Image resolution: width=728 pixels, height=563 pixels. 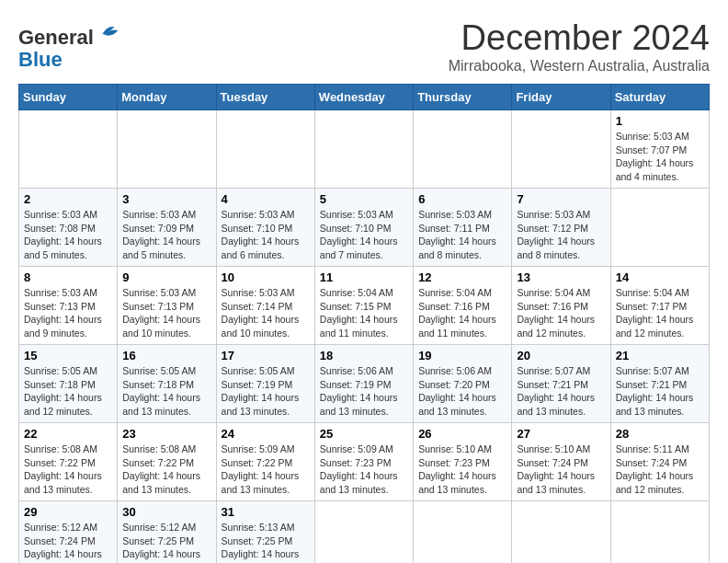 I want to click on day-number: 21, so click(x=660, y=355).